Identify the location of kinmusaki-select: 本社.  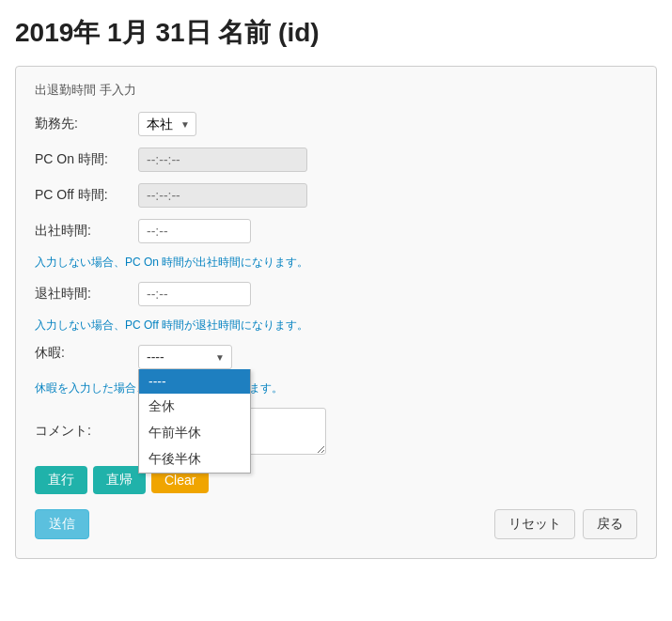
(167, 124).